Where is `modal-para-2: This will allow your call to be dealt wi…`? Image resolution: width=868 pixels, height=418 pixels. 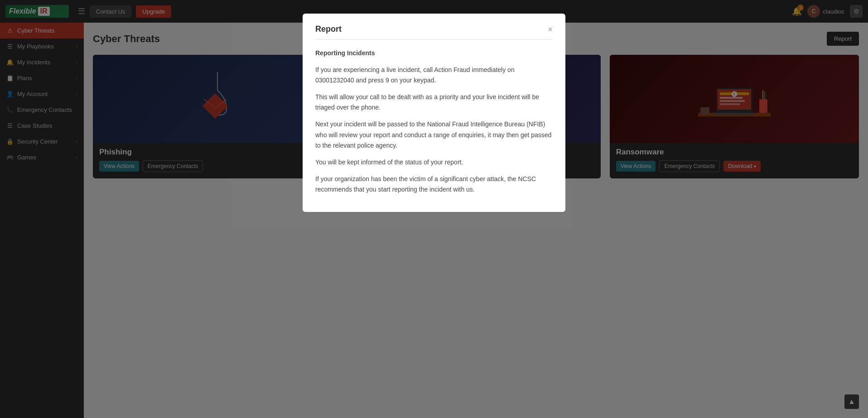
modal-para-2: This will allow your call to be dealt wi… is located at coordinates (434, 102).